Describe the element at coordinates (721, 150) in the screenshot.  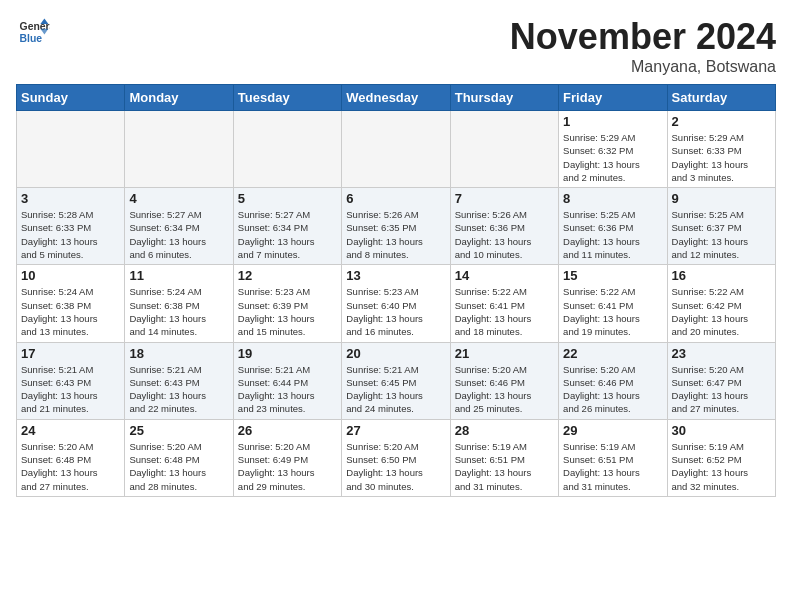
I see `calendar-cell: 2Sunrise: 5:29 AM Sunset: 6:33 PM Daylig…` at that location.